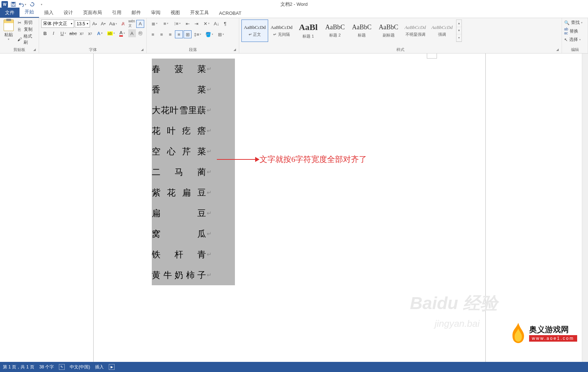 The height and width of the screenshot is (372, 588). I want to click on change-case-button: Aa▾, so click(113, 24).